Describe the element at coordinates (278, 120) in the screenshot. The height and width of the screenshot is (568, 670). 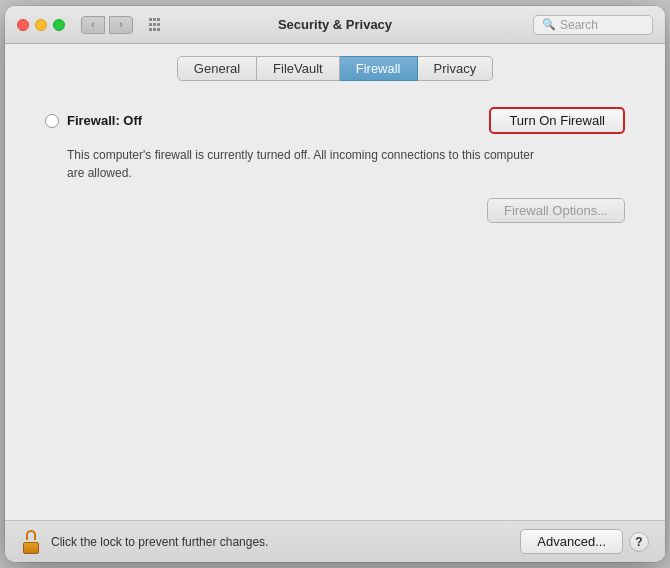
I see `firewall-status-label: Firewall: Off` at that location.